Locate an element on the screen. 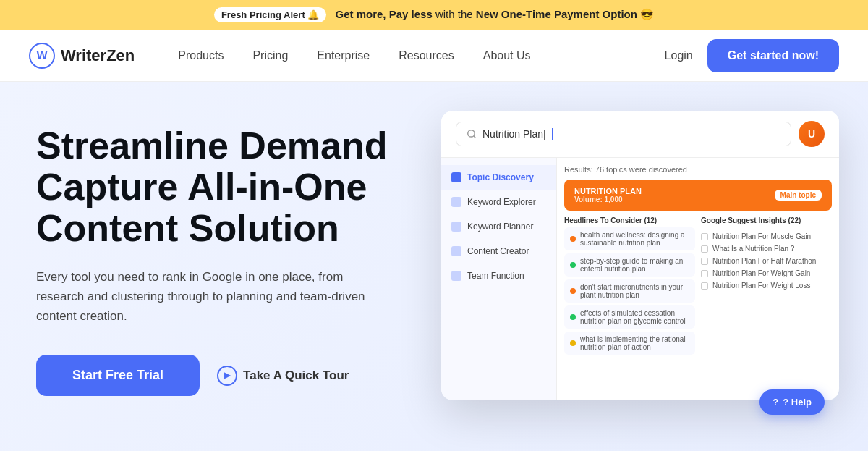 The image size is (868, 451). headlines-col: Headlines To Consider (12) health and we… is located at coordinates (629, 285).